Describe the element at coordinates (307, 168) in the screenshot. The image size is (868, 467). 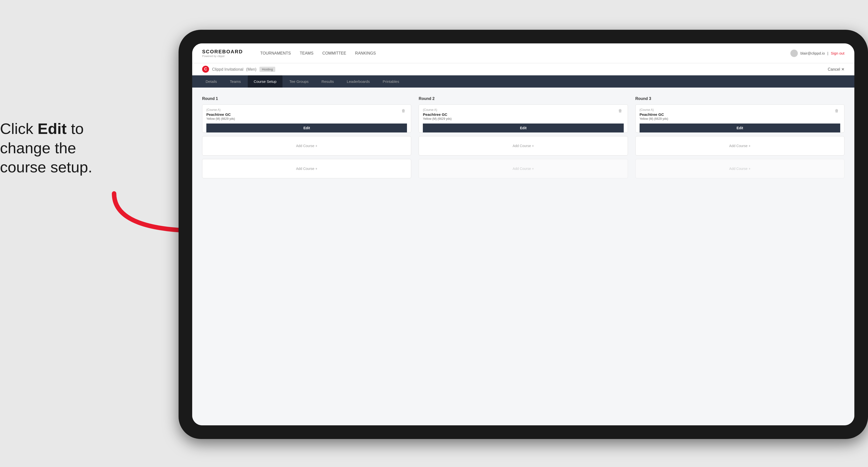
I see `add-course-label-2: Add Course +` at that location.